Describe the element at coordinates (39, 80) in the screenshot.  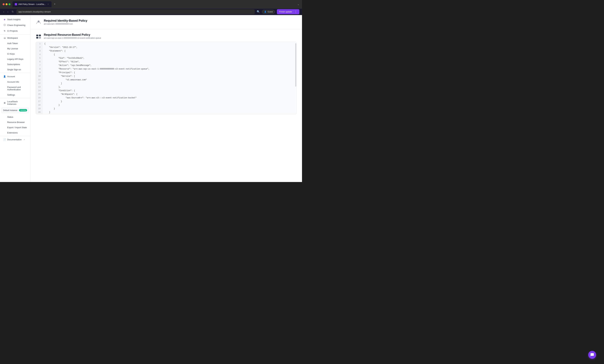
I see `line-number: 11` at that location.